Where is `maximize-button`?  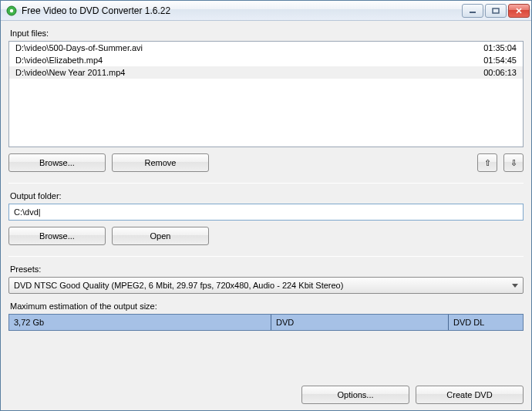
maximize-button is located at coordinates (496, 11).